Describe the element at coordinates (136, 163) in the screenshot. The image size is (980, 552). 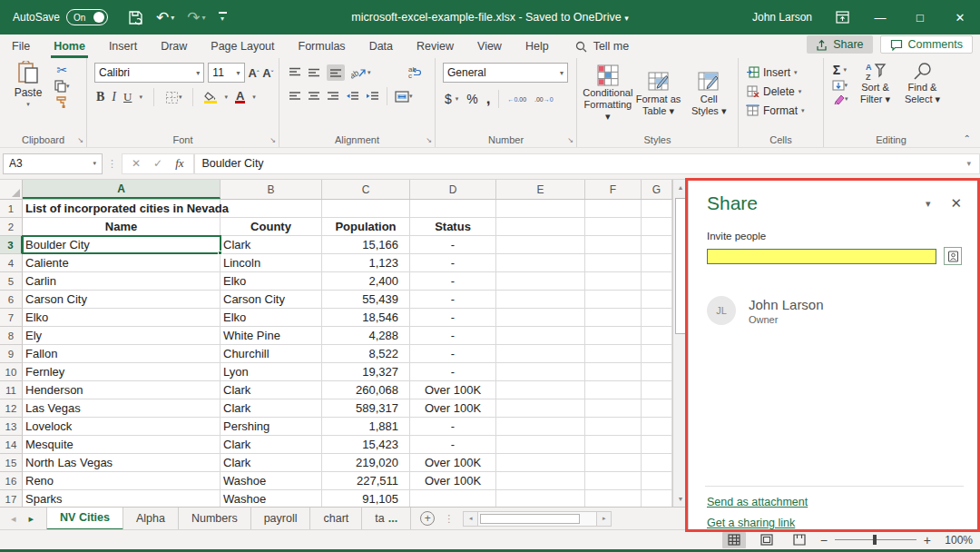
I see `cancel-entry-icon: ✕` at that location.